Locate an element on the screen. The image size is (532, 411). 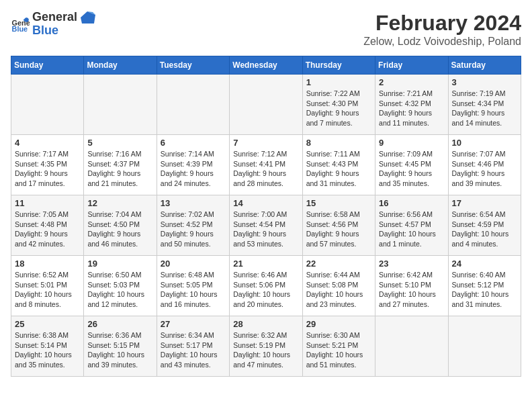
calendar-cell: 26Sunrise: 6:36 AM Sunset: 5:15 PM Dayli… is located at coordinates (120, 347).